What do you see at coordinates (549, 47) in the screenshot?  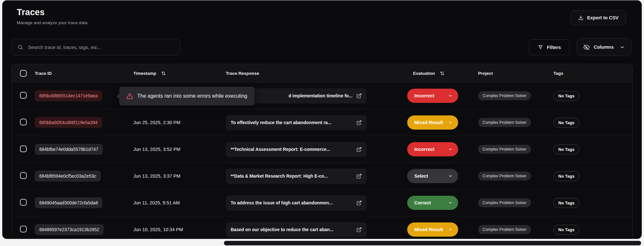 I see `filters-button: Filters` at bounding box center [549, 47].